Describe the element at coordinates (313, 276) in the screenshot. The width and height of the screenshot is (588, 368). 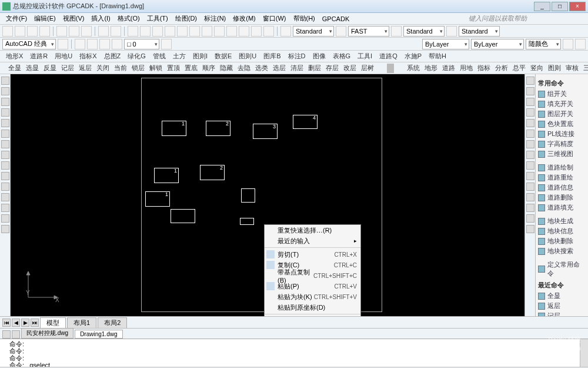
I see `ctx-item: 带基点复制(B)CTRL+SHIFT+C` at that location.